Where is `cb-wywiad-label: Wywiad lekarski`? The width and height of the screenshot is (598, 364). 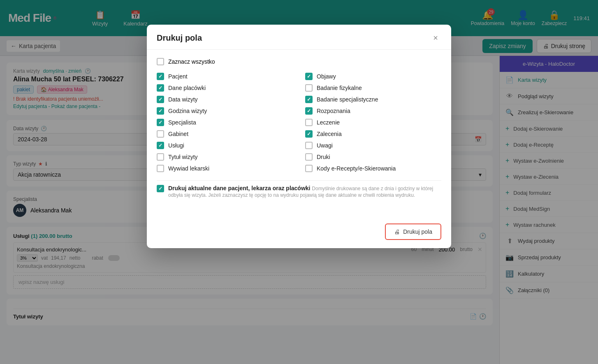 cb-wywiad-label: Wywiad lekarski is located at coordinates (189, 168).